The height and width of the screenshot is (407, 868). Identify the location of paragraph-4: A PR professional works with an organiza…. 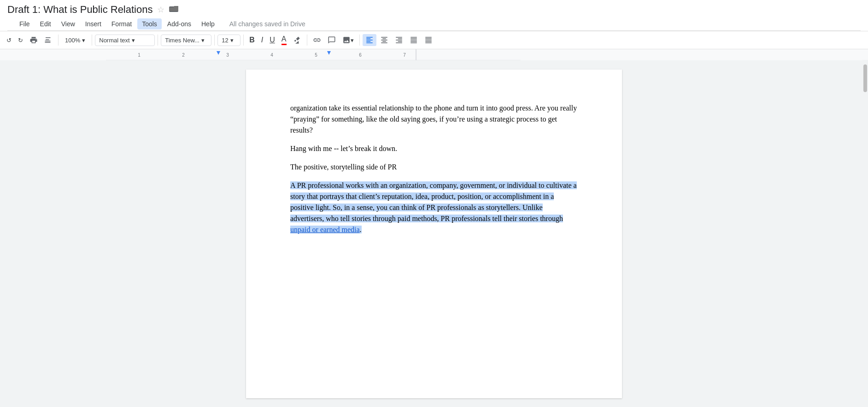
(434, 208).